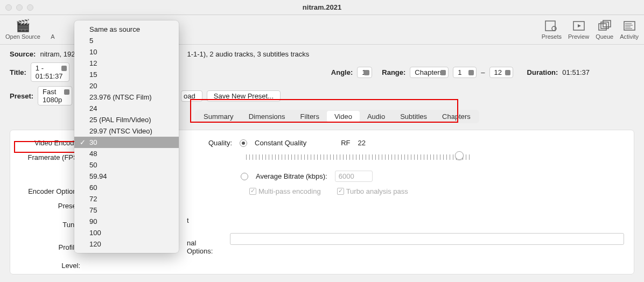 Image resolution: width=644 pixels, height=282 pixels. Describe the element at coordinates (243, 143) in the screenshot. I see `constant-quality-radio` at that location.